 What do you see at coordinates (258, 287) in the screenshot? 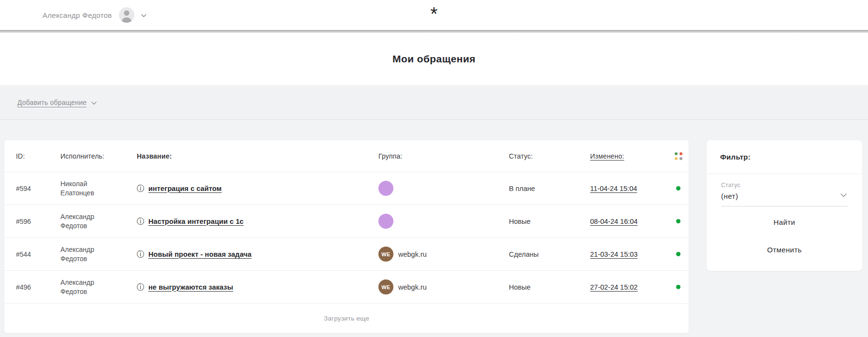
I see `ticket-title-cell: ⓘ не выгружаются заказы` at bounding box center [258, 287].